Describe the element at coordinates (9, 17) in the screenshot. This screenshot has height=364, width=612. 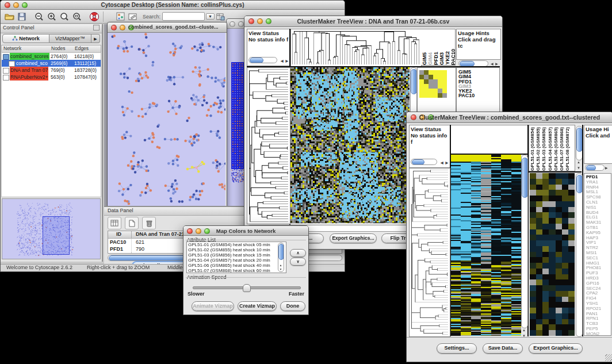
I see `open-file-icon` at that location.